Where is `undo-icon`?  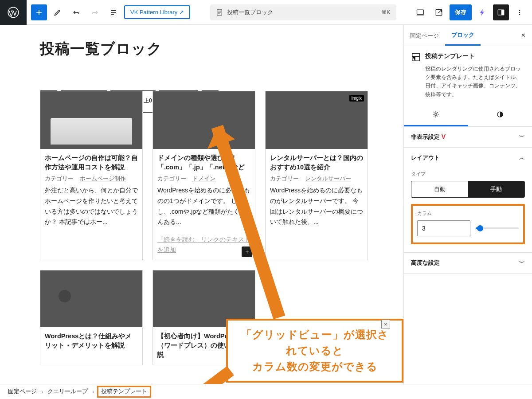
undo-icon is located at coordinates (76, 12).